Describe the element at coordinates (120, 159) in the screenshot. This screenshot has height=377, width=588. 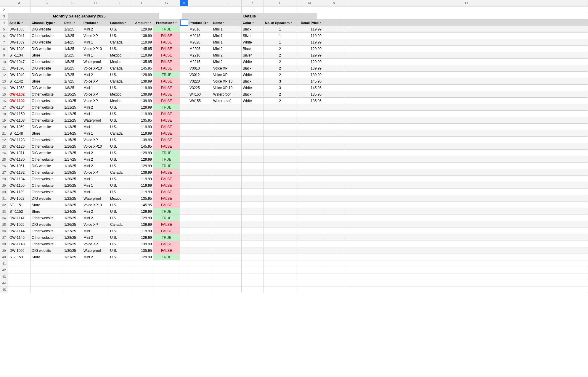
I see `location-25: U.S.` at that location.